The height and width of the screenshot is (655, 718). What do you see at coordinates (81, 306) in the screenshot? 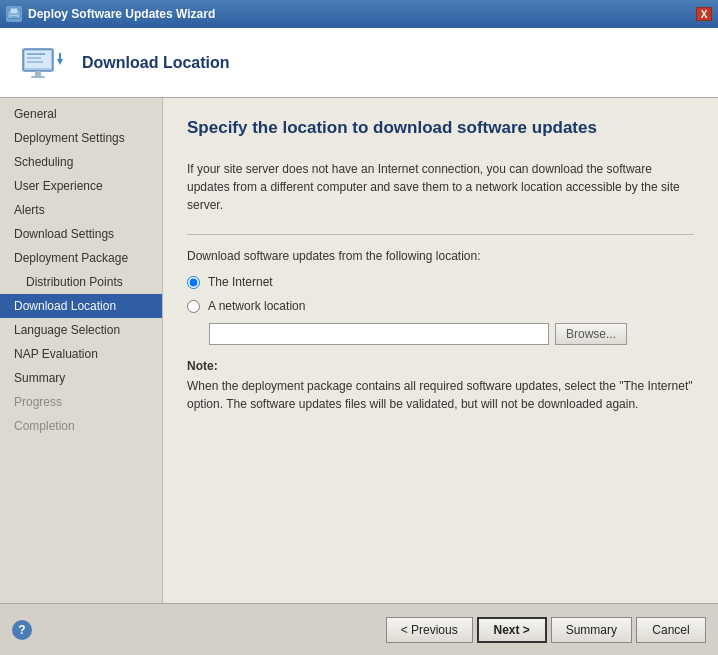
I see `sidebar-item-download-location: Download Location` at bounding box center [81, 306].